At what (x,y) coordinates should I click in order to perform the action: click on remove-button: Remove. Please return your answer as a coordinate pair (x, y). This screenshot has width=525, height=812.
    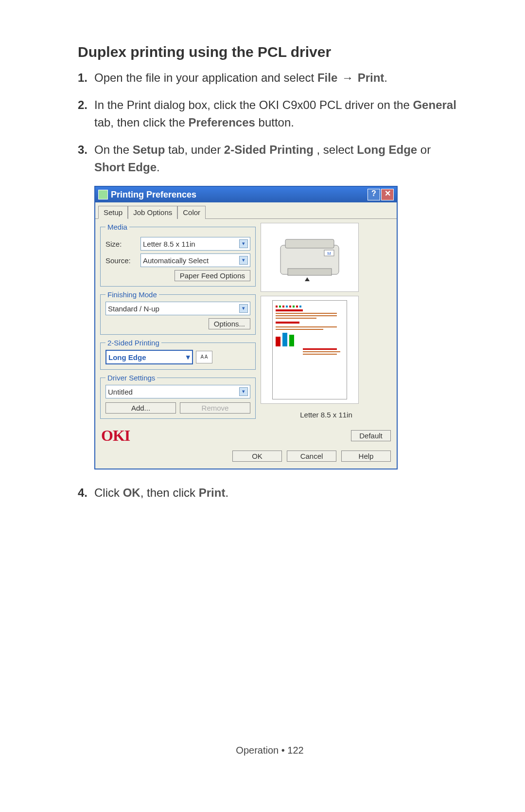
    Looking at the image, I should click on (215, 408).